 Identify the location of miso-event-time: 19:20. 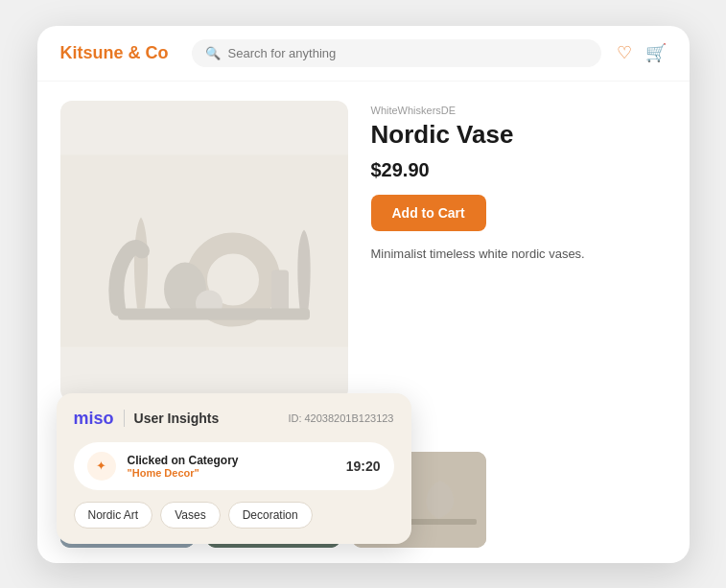
(363, 466).